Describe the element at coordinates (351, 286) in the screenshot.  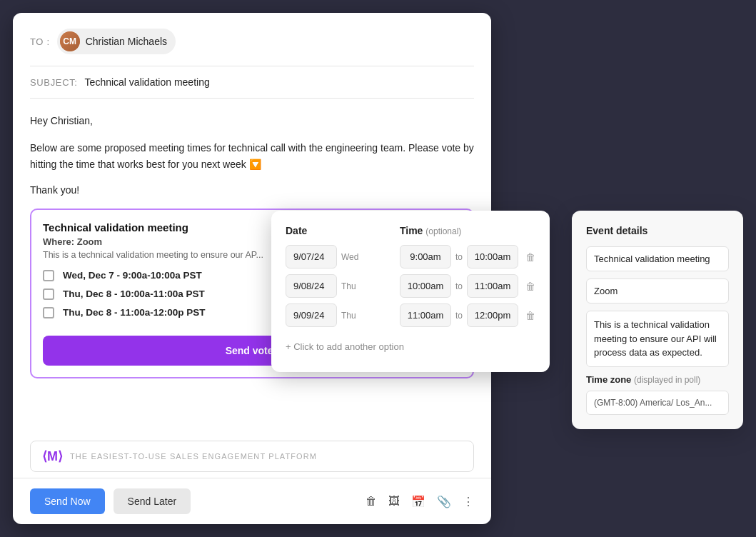
I see `day-badge-2: Thu` at that location.